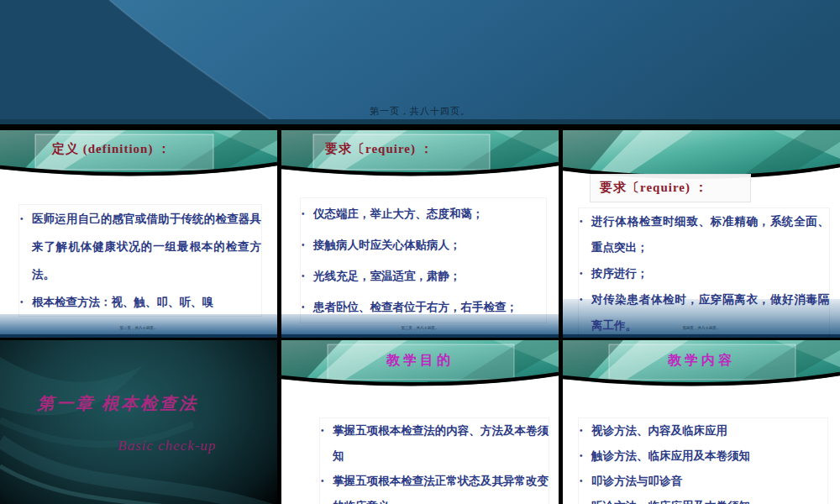 Image resolution: width=840 pixels, height=504 pixels. Describe the element at coordinates (701, 361) in the screenshot. I see `slide-title: 教学内容` at that location.